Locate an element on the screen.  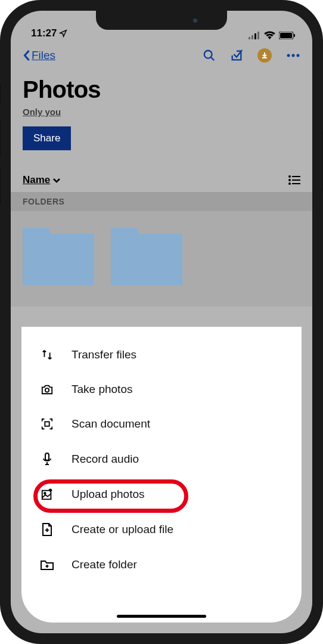
sheet-item-scan-document: Scan document is located at coordinates (162, 424).